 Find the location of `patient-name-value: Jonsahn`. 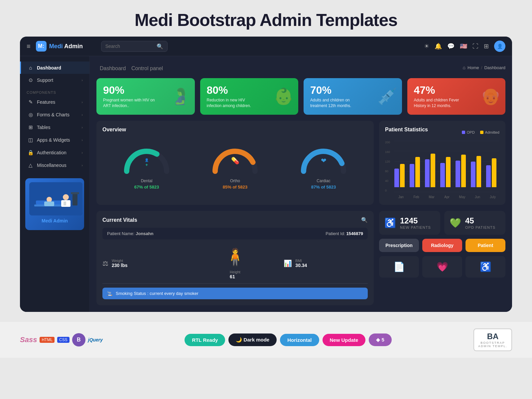

patient-name-value: Jonsahn is located at coordinates (144, 233).